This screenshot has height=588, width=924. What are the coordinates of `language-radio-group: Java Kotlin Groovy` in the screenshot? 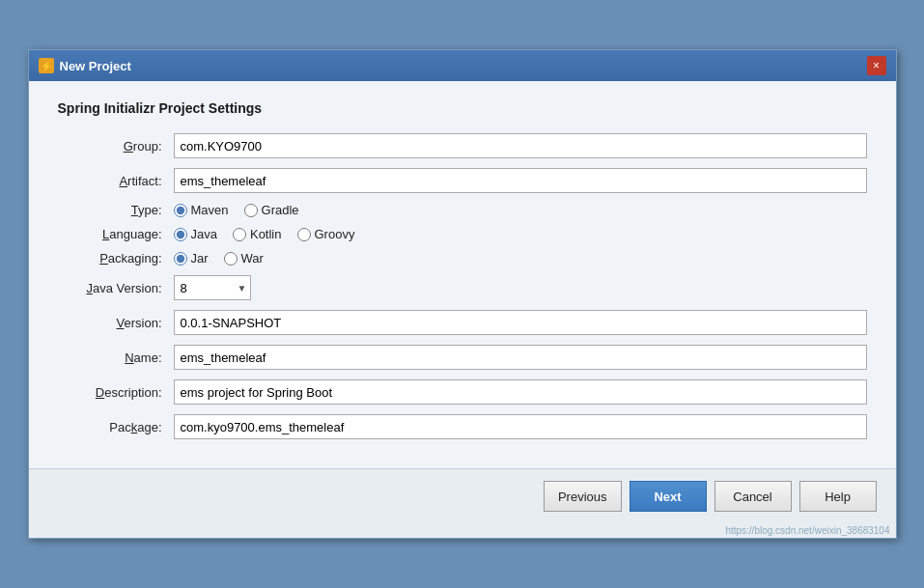 It's located at (265, 234).